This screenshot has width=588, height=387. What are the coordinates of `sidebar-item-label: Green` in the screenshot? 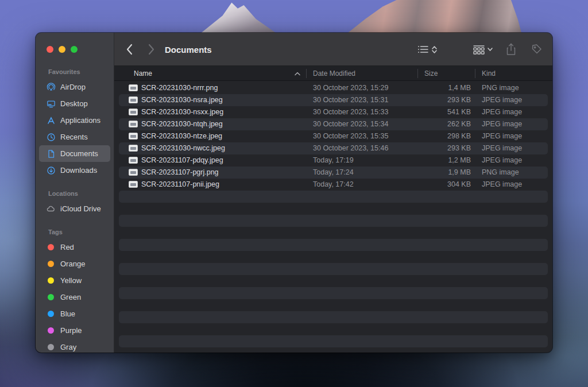 It's located at (71, 297).